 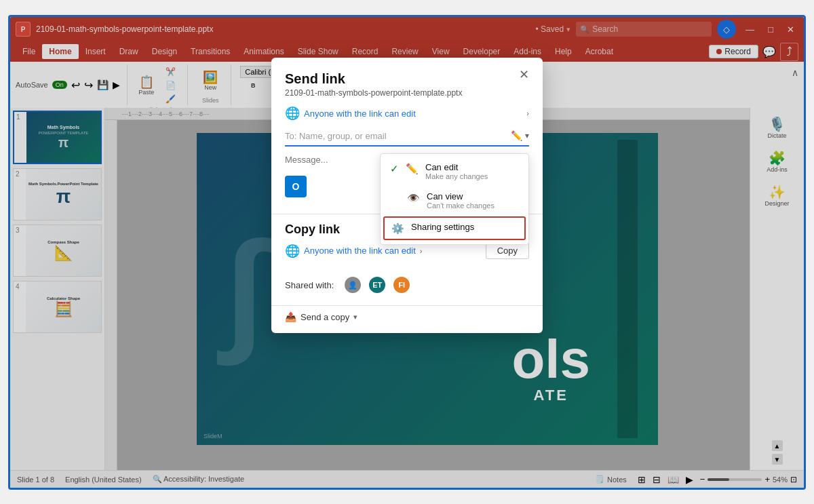 What do you see at coordinates (377, 285) in the screenshot?
I see `avatar-person-2: ET` at bounding box center [377, 285].